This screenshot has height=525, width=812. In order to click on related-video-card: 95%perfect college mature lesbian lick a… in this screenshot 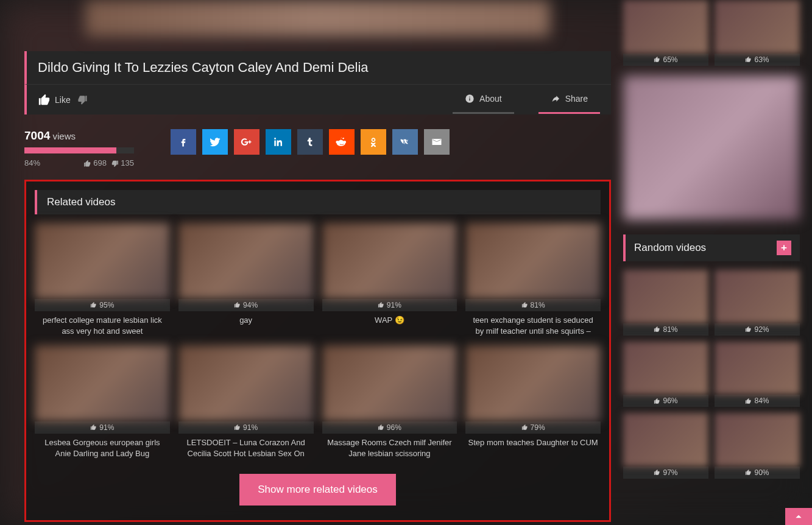, I will do `click(102, 280)`.